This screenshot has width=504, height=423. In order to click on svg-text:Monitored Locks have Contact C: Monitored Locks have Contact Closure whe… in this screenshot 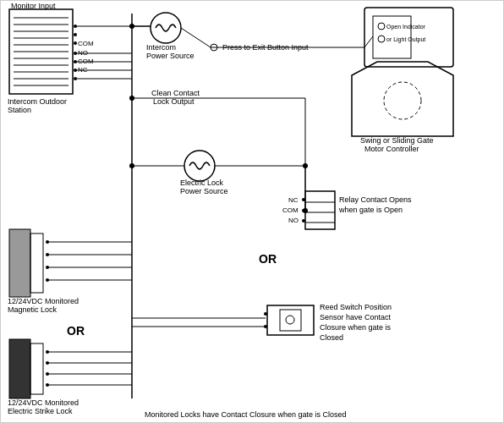, I will do `click(245, 415)`.